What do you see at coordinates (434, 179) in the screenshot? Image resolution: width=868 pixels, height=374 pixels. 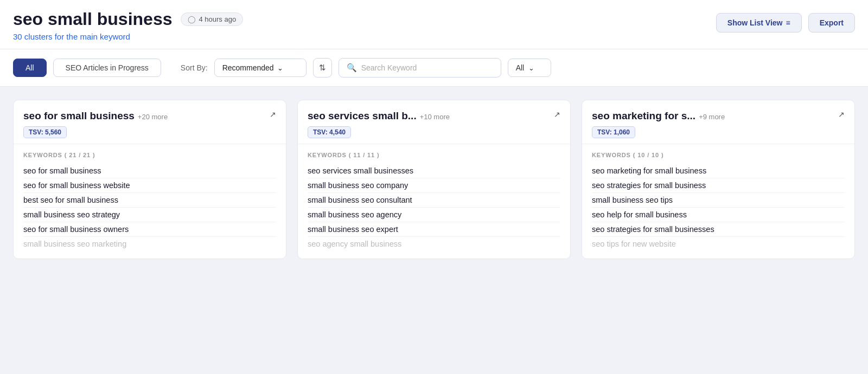 I see `cluster-card: seo services small b...+10 more ↗ TSV: 4…` at bounding box center [434, 179].